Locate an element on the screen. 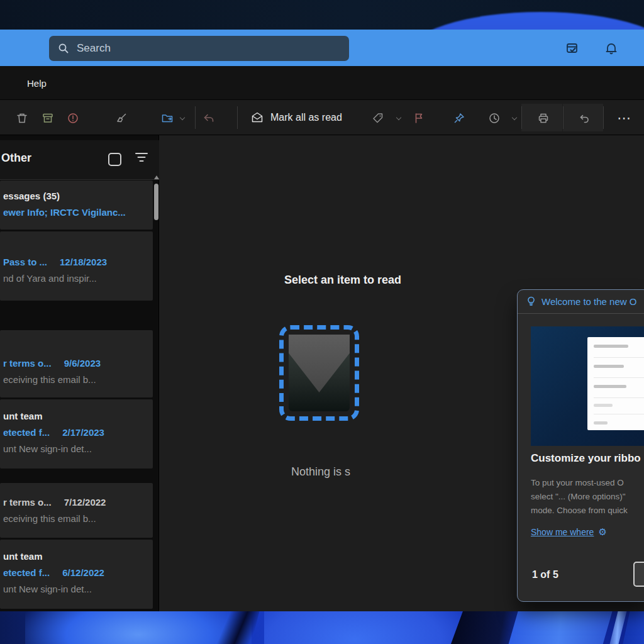 The height and width of the screenshot is (644, 644). message-date: 12/18/2023 is located at coordinates (83, 262).